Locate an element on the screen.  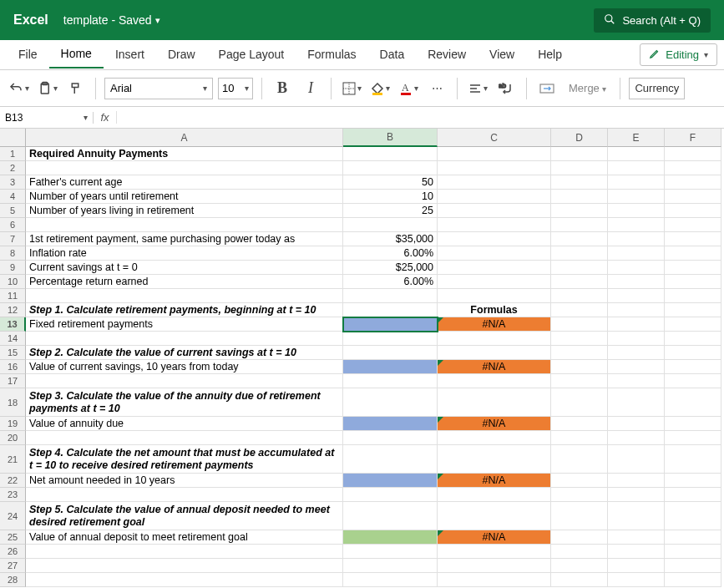
tab-view: View is located at coordinates (502, 55).